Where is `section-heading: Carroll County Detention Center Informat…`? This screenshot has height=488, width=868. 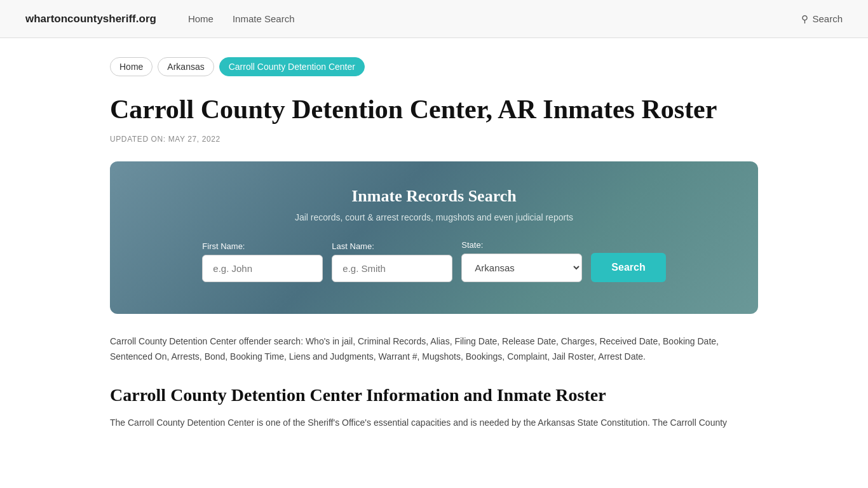
section-heading: Carroll County Detention Center Informat… is located at coordinates (434, 395).